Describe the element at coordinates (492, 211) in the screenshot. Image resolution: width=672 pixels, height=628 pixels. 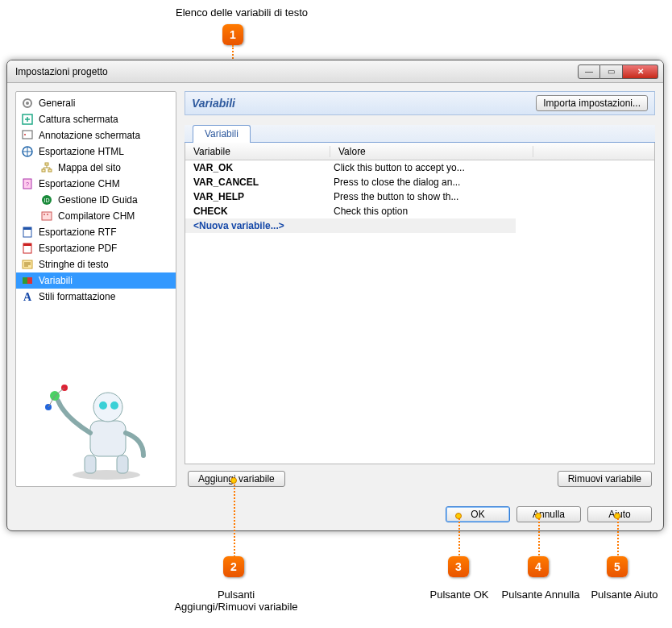
I see `cell-value: Check this option` at that location.